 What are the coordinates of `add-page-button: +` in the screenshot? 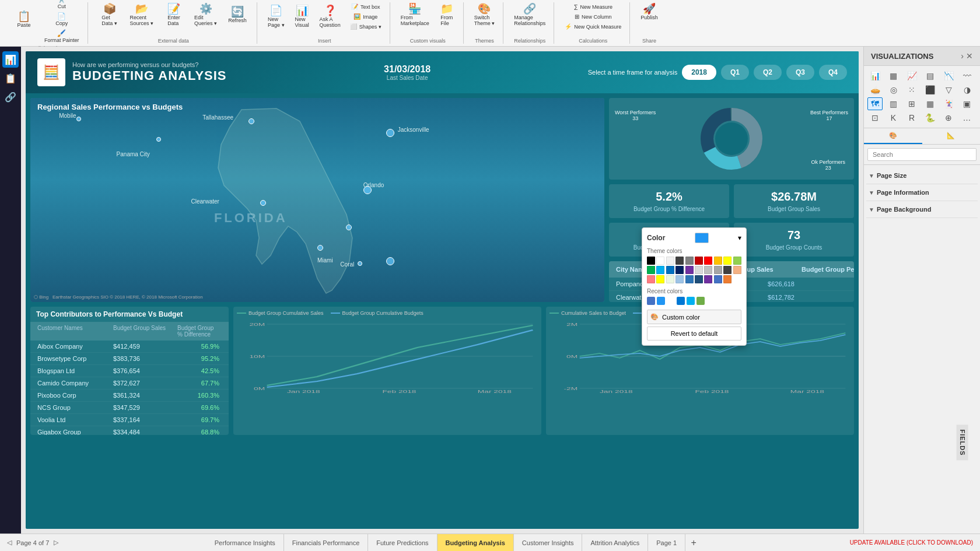 It's located at (694, 542).